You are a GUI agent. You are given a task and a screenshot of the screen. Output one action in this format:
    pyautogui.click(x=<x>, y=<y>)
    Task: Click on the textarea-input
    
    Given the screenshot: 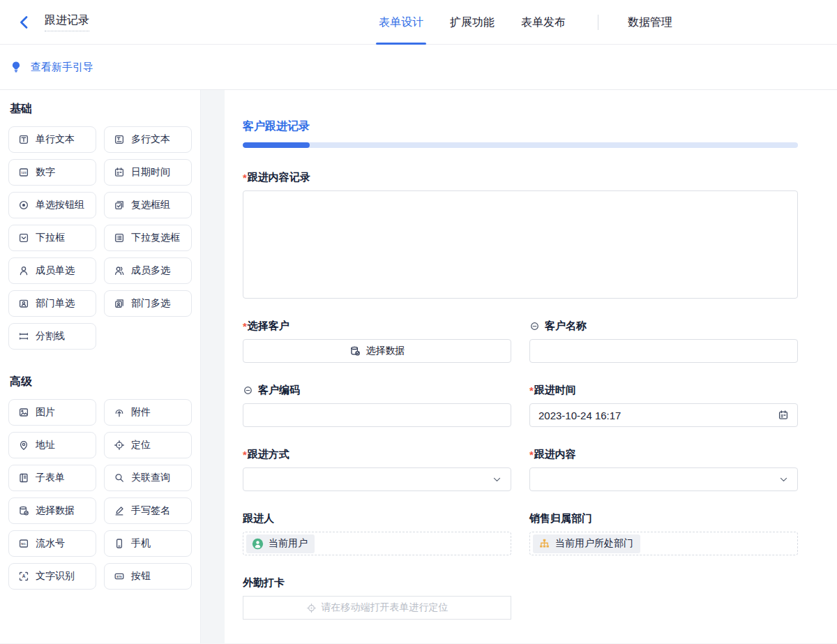 What is the action you would take?
    pyautogui.click(x=520, y=244)
    